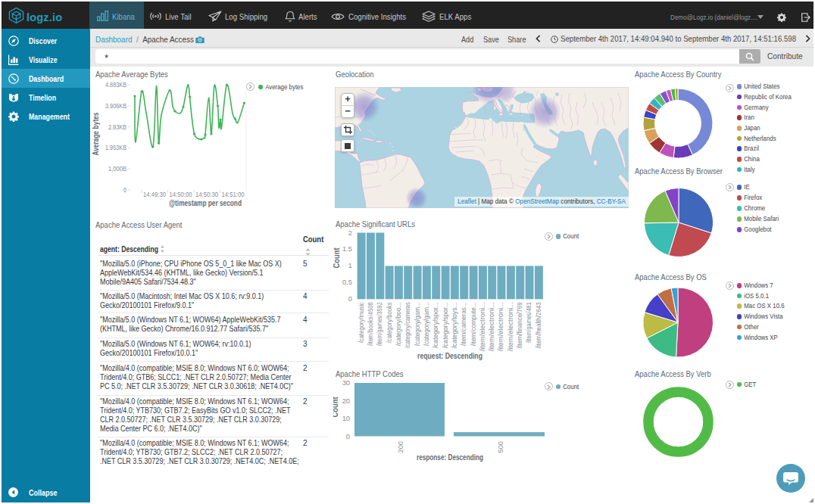 The height and width of the screenshot is (504, 815). I want to click on svg-text: 0.5, so click(347, 282).